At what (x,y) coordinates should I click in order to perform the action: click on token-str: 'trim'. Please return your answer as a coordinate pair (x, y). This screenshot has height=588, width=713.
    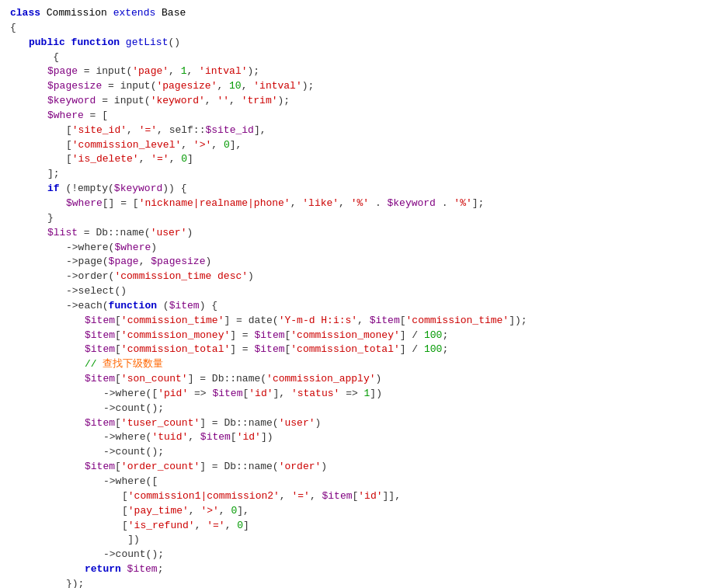
    Looking at the image, I should click on (259, 101).